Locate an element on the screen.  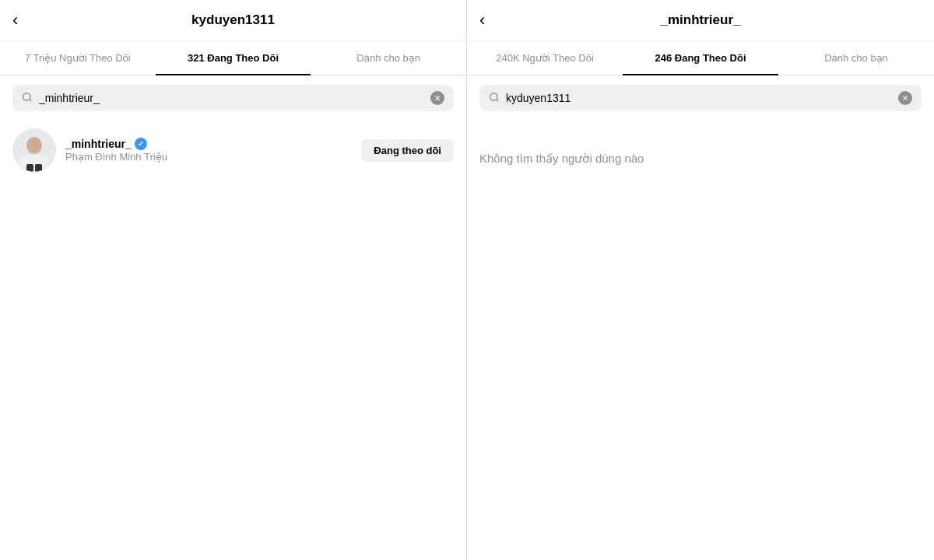
panel1-tab-followers: 7 Triệu Người Theo Dõi is located at coordinates (78, 58).